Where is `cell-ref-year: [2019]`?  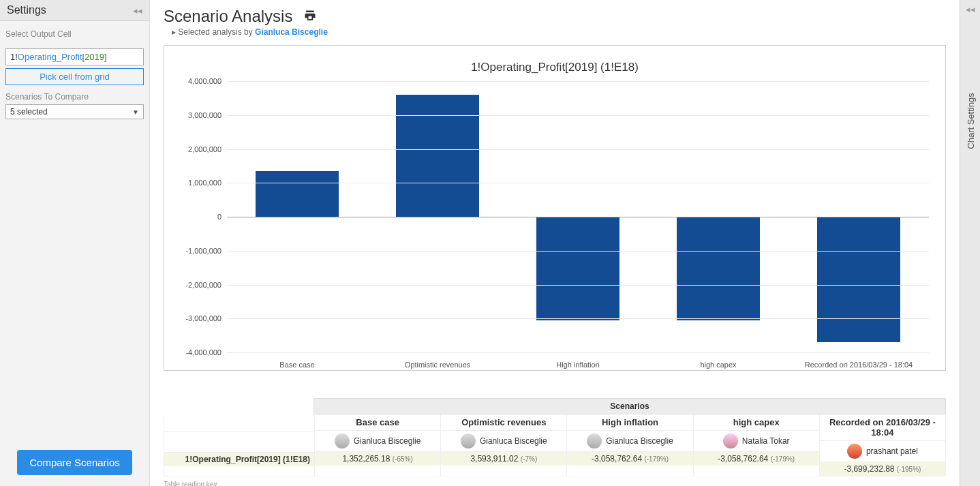
cell-ref-year: [2019] is located at coordinates (95, 57).